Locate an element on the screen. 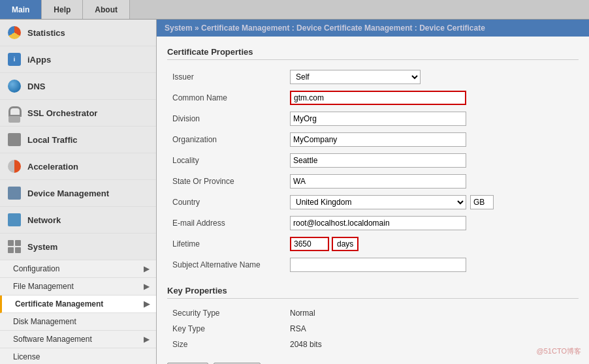  submenu-license: License is located at coordinates (78, 356).